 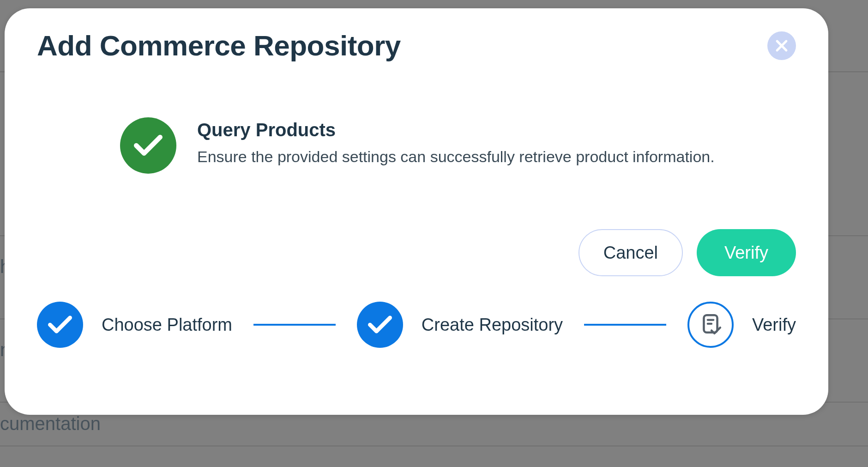 What do you see at coordinates (460, 325) in the screenshot?
I see `step-create-repository: Create Repository` at bounding box center [460, 325].